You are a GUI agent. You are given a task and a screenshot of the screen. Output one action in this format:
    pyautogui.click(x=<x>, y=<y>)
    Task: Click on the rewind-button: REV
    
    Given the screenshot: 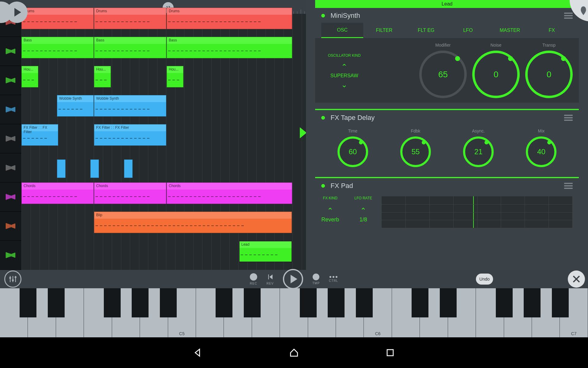 What is the action you would take?
    pyautogui.click(x=270, y=279)
    